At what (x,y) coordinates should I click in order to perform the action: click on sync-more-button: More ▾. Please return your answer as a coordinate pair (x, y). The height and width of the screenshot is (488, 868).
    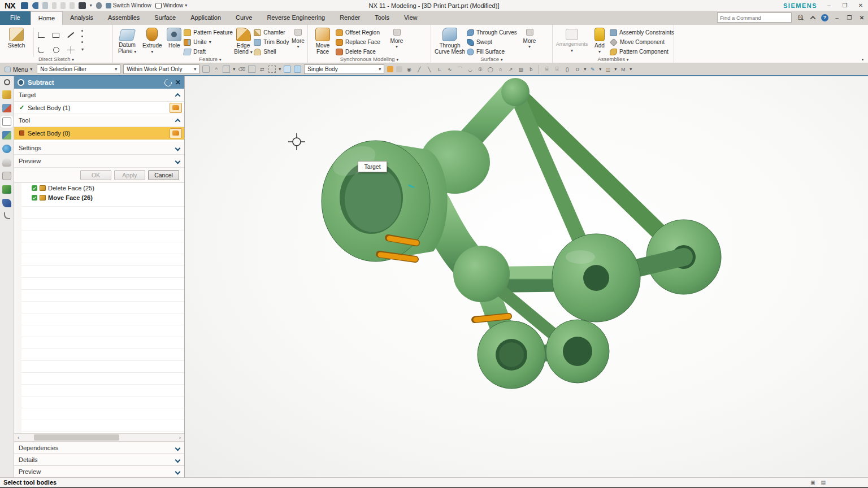
    Looking at the image, I should click on (397, 38).